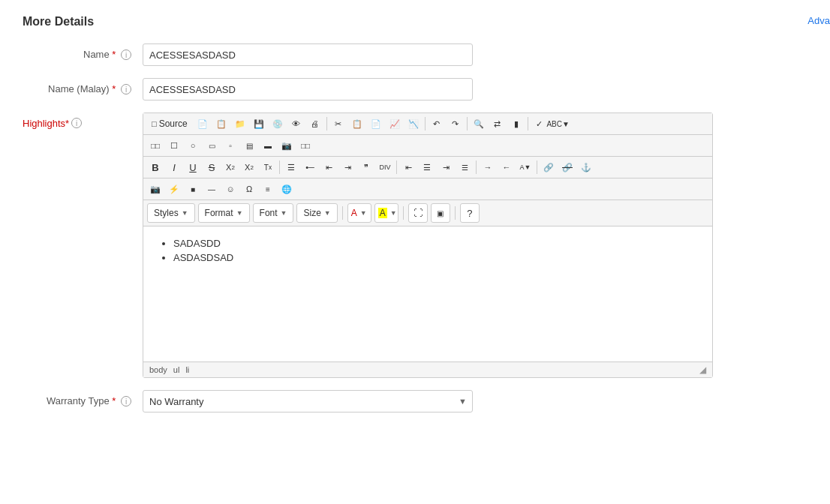  Describe the element at coordinates (249, 189) in the screenshot. I see `special-char-button: Ω` at that location.